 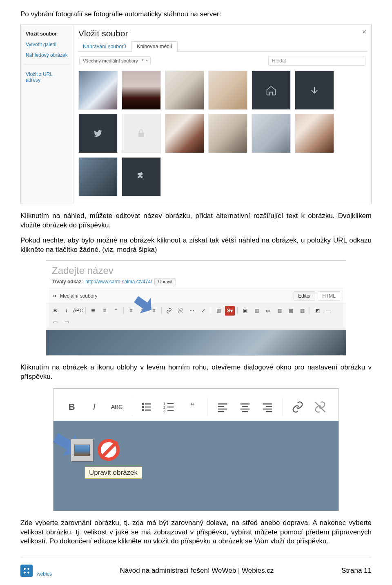 What do you see at coordinates (47, 77) in the screenshot?
I see `sidebar-item-fromurl: Vložit z URL adresy` at bounding box center [47, 77].